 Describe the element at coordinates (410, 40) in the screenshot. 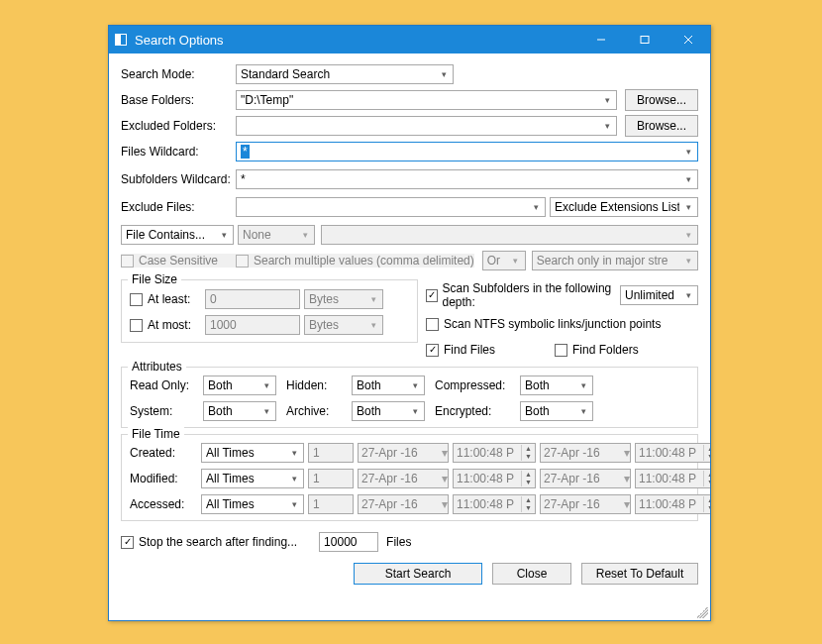

I see `titlebar: Search Options` at that location.